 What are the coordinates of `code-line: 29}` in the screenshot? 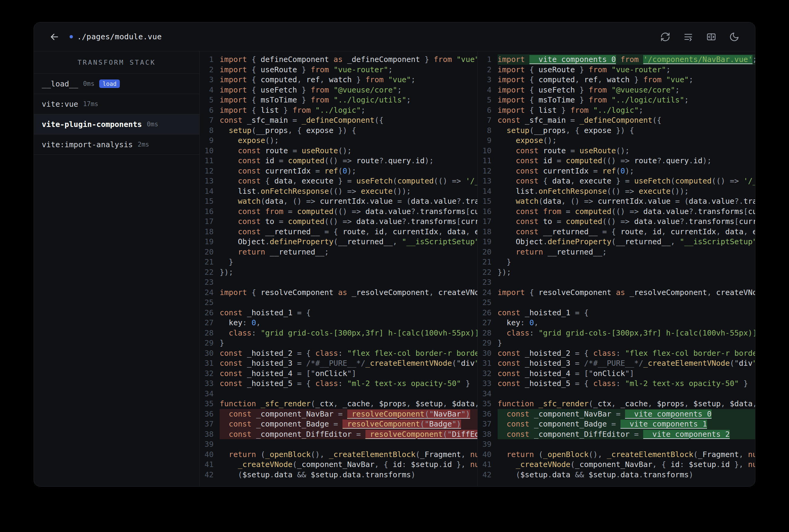 It's located at (338, 343).